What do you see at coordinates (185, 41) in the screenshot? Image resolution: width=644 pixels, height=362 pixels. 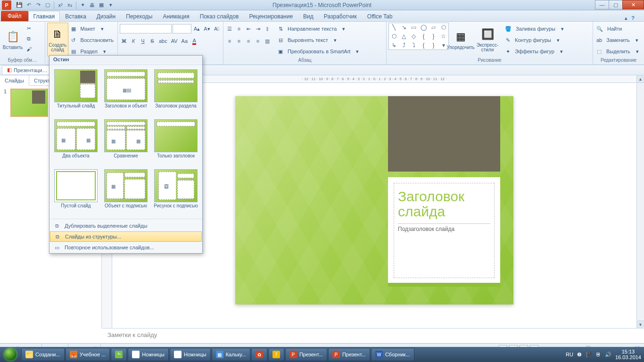 I see `case-icon: Aa` at bounding box center [185, 41].